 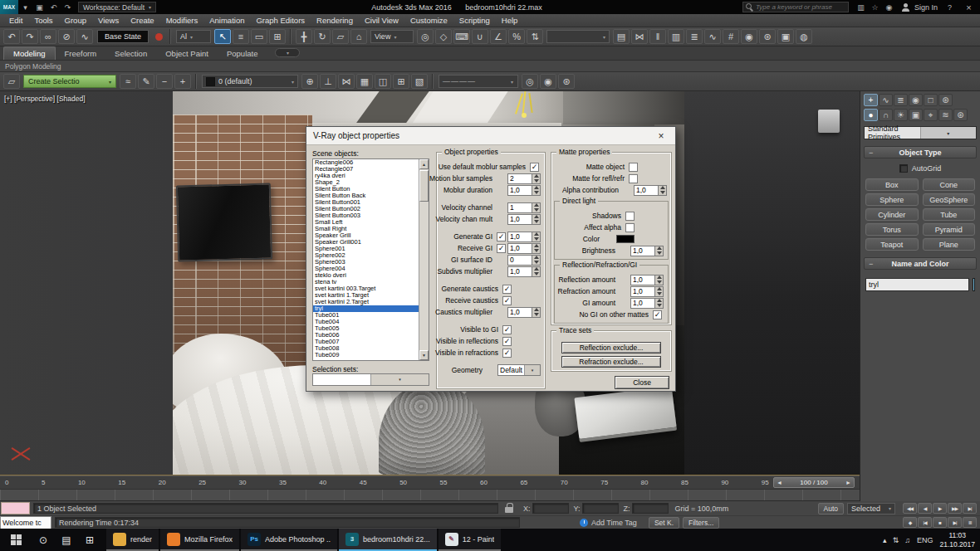 I want to click on value-field: 2, so click(x=520, y=179).